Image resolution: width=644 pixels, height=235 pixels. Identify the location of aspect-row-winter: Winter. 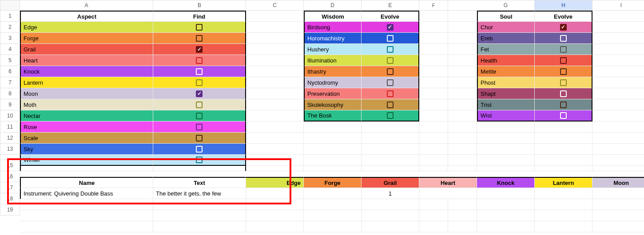
(87, 161).